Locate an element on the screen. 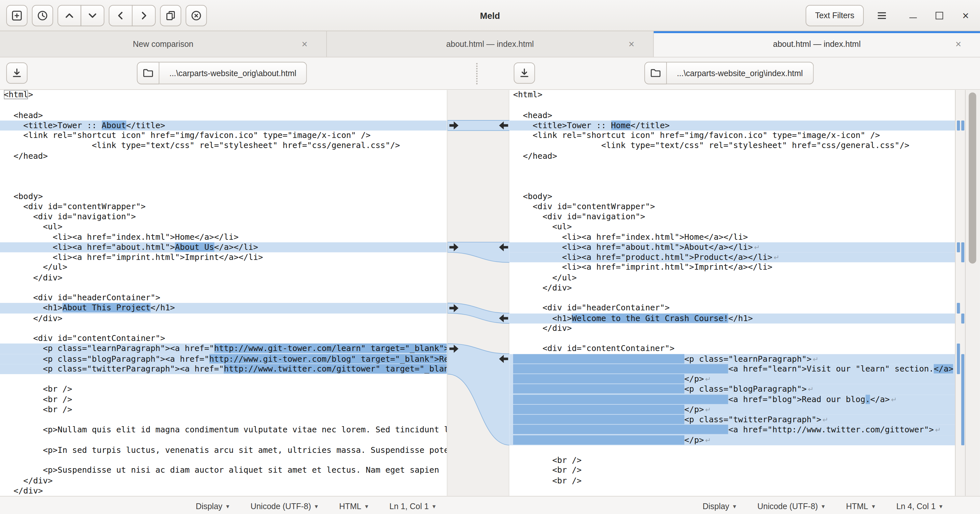 Image resolution: width=980 pixels, height=514 pixels. code-line: <p>Suspendisse ut nisi ac diam auctor al… is located at coordinates (224, 471).